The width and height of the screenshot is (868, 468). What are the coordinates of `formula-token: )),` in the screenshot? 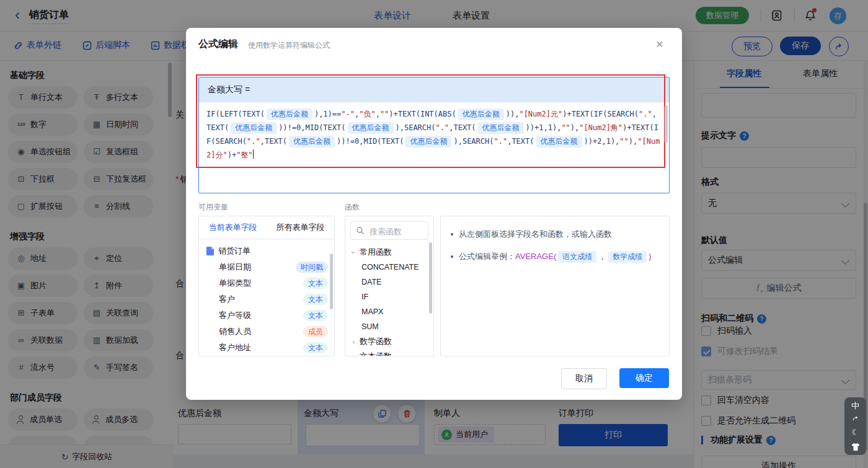 It's located at (513, 114).